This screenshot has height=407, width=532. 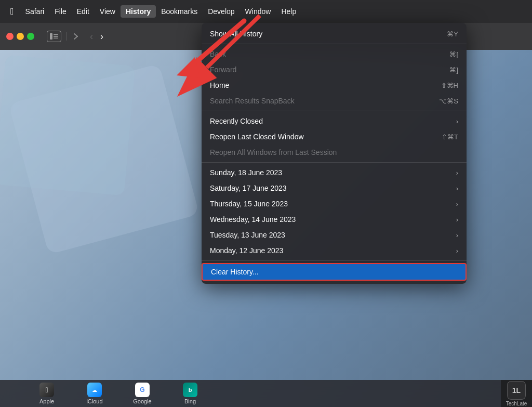 I want to click on date-saturday-label: Saturday, 17 June 2023, so click(x=333, y=188).